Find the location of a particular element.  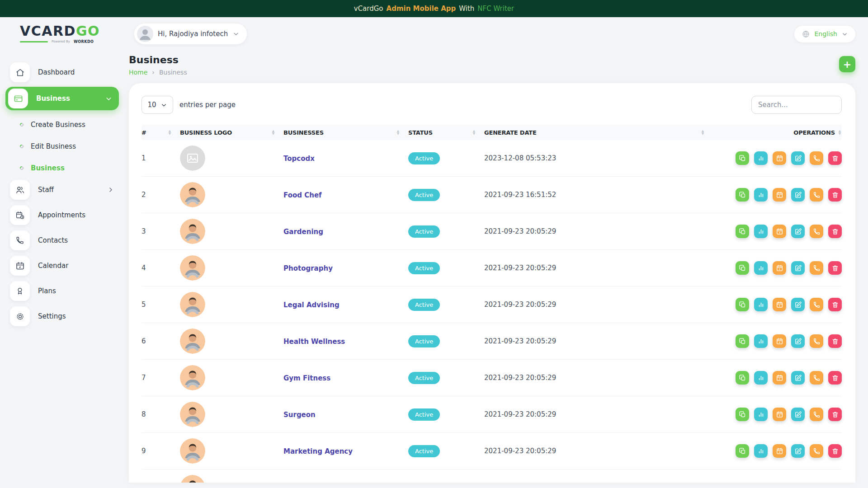

business-name-link: Health Wellness is located at coordinates (314, 342).